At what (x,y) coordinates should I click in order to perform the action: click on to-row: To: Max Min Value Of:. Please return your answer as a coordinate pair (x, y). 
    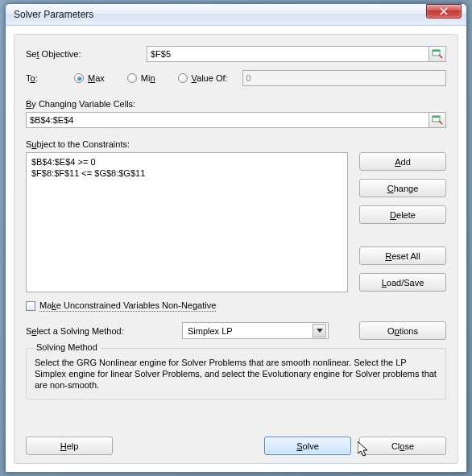
    Looking at the image, I should click on (236, 78).